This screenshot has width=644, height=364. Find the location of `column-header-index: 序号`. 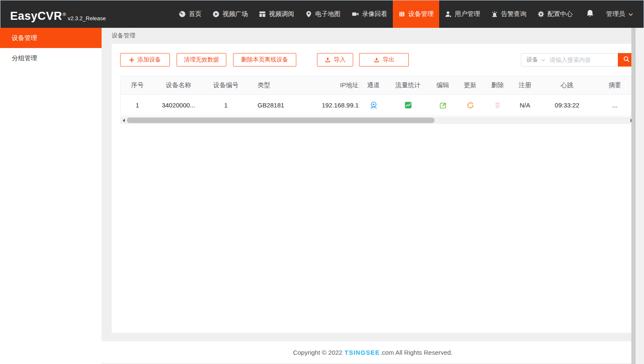

column-header-index: 序号 is located at coordinates (137, 85).